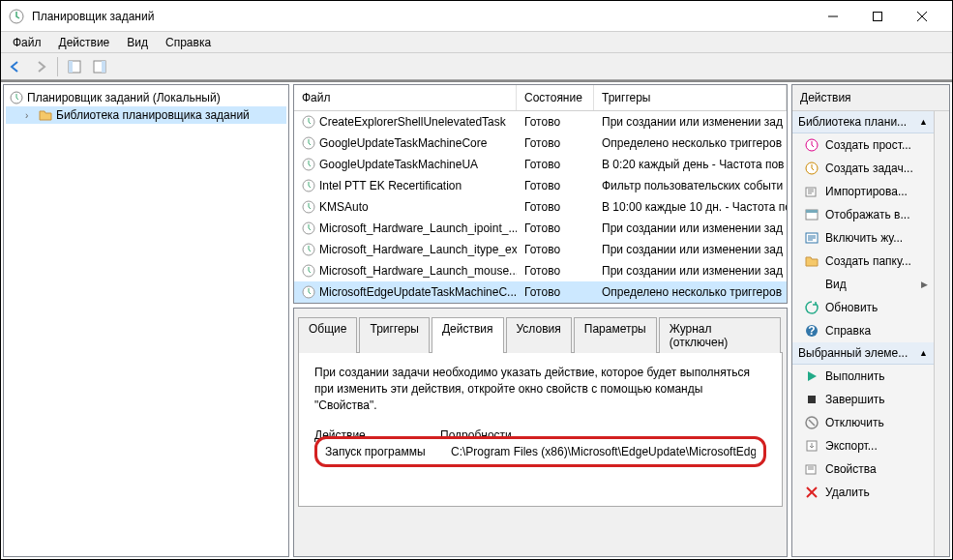  I want to click on action-run: Выполнить, so click(863, 376).